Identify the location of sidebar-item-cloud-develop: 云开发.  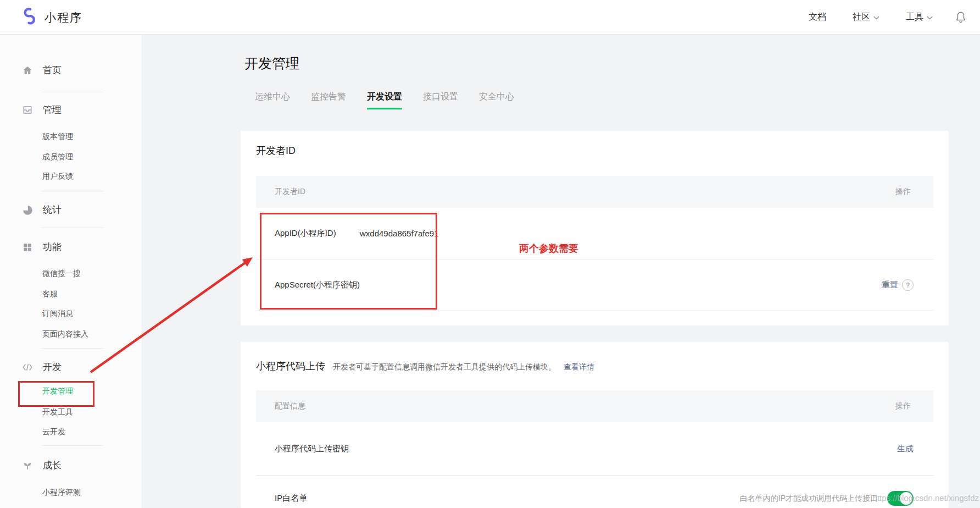
(54, 432).